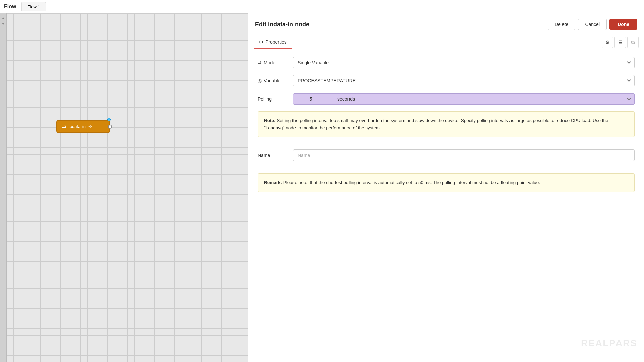 This screenshot has width=644, height=362. What do you see at coordinates (3, 18) in the screenshot?
I see `sidebar-arrow-up: ▲` at bounding box center [3, 18].